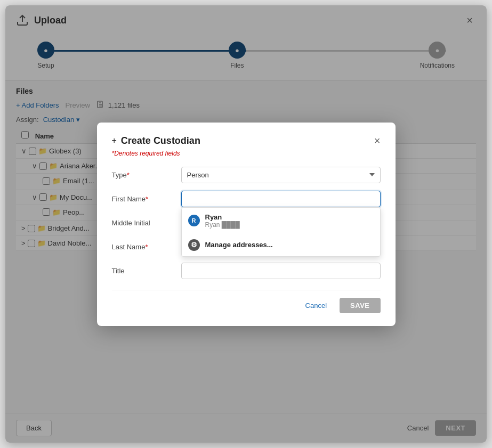 The width and height of the screenshot is (492, 448). Describe the element at coordinates (246, 141) in the screenshot. I see `dialog-header: + Create Custodian ×` at that location.